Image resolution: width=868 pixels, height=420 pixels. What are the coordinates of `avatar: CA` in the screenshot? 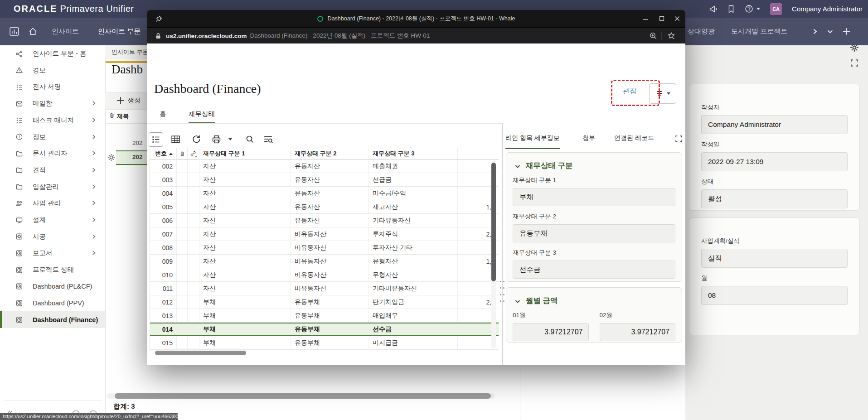 It's located at (776, 9).